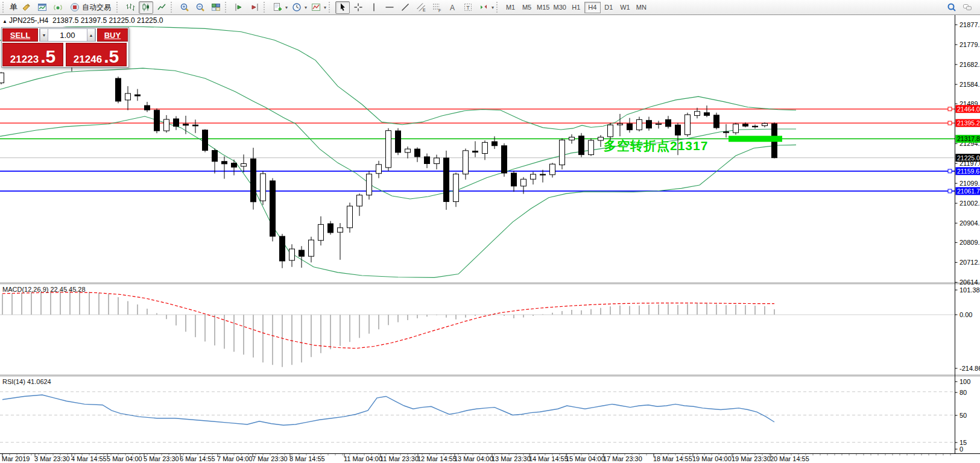 This screenshot has height=463, width=980. What do you see at coordinates (162, 7) in the screenshot?
I see `line-chart-button` at bounding box center [162, 7].